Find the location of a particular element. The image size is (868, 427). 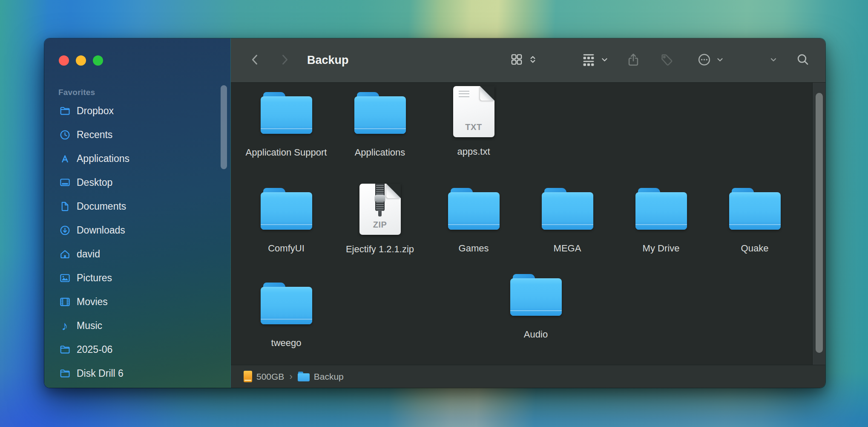

path-bar: 500GB›Backup is located at coordinates (528, 376).